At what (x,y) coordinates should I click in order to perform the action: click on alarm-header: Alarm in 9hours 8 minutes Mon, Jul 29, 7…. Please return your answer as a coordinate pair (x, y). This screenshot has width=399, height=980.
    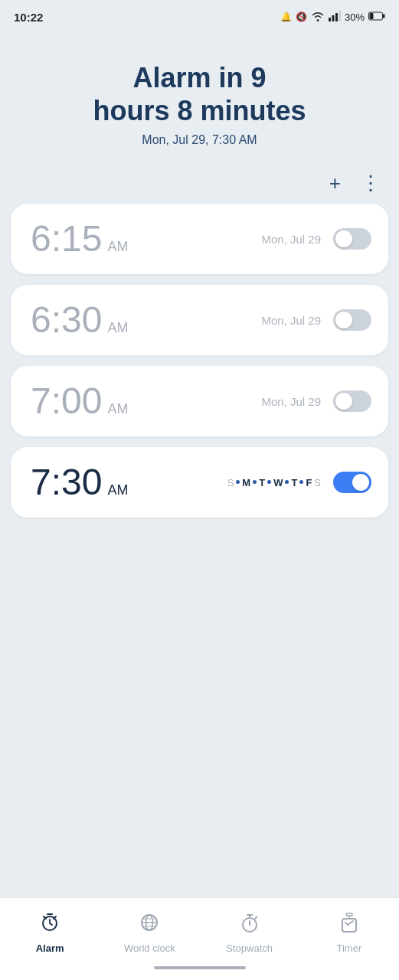
    Looking at the image, I should click on (199, 100).